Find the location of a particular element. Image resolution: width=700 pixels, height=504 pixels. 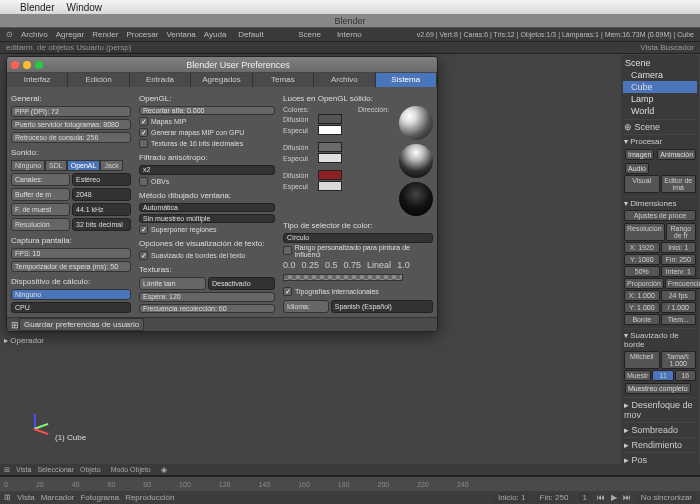

audio-jack: Jack is located at coordinates (111, 166).